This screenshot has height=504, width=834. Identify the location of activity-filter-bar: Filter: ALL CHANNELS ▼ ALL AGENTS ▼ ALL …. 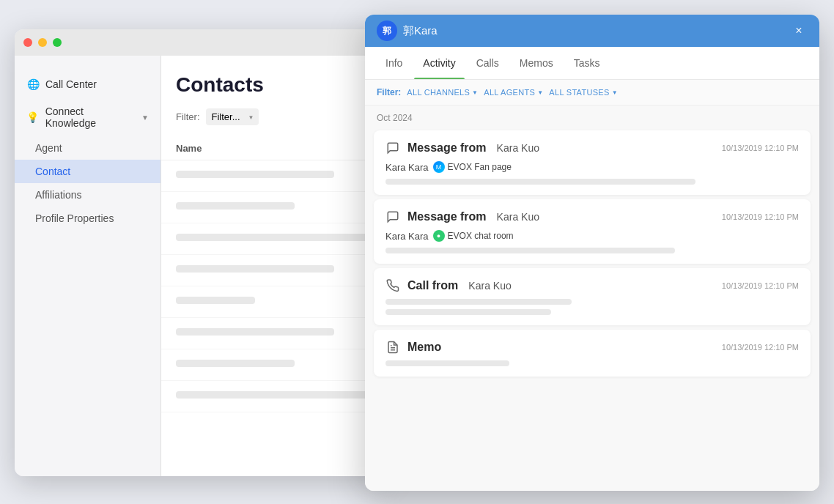
(592, 92).